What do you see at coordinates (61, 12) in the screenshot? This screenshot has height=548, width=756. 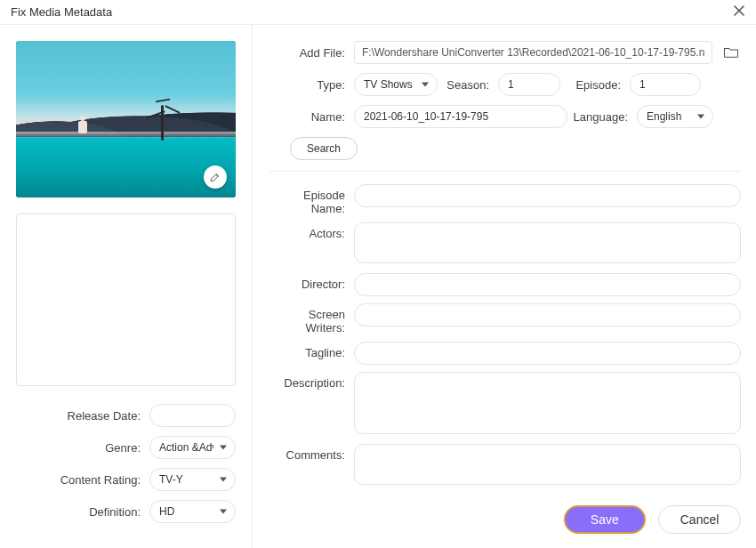 I see `window-title: Fix Media Metadata` at bounding box center [61, 12].